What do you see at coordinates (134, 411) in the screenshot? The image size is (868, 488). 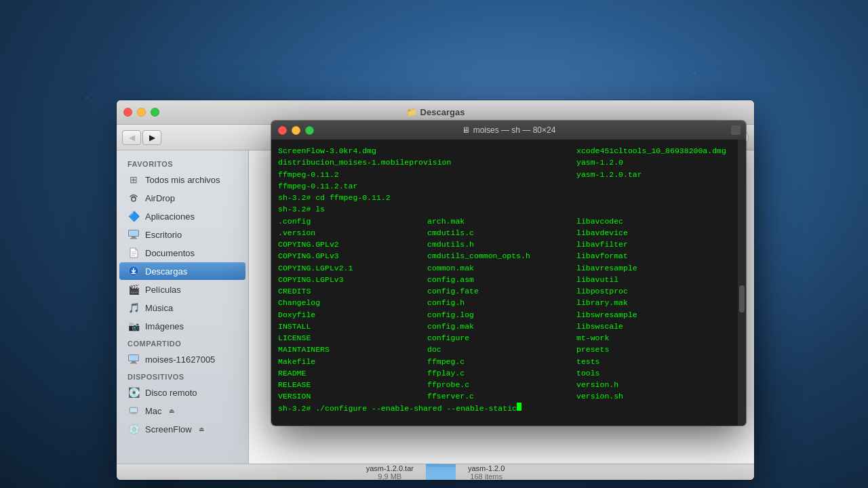 I see `mac-icon` at bounding box center [134, 411].